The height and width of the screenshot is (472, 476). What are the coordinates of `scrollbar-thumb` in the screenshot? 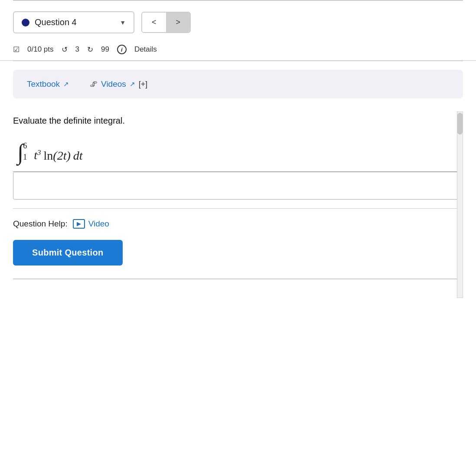 It's located at (460, 124).